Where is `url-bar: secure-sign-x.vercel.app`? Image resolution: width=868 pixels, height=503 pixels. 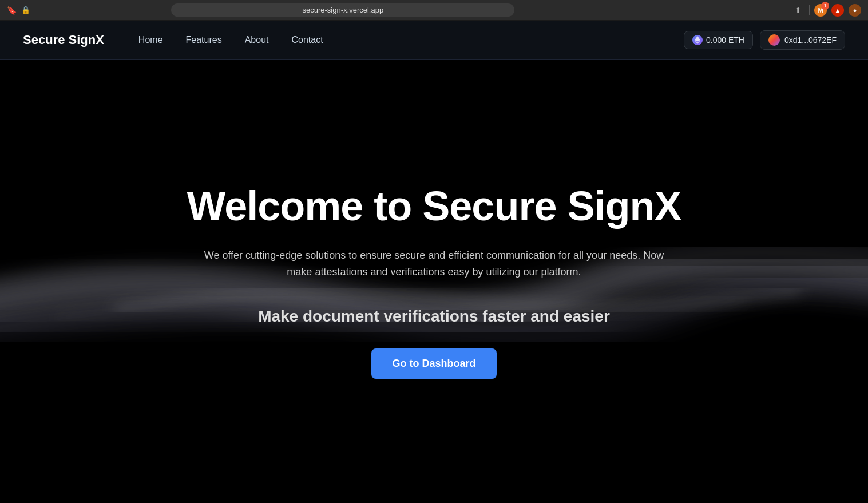
url-bar: secure-sign-x.vercel.app is located at coordinates (343, 10).